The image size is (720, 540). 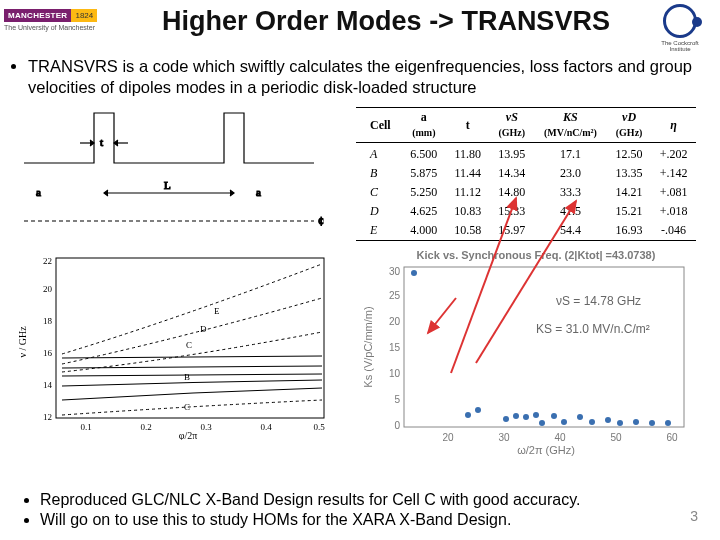 I want to click on bullet-item: Will go on to use this to study HOMs for…, so click(x=370, y=520).